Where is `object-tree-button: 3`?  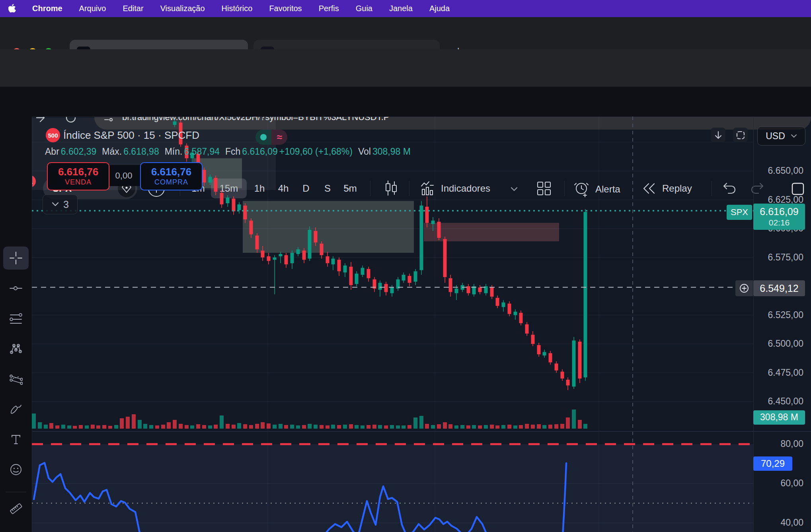 object-tree-button: 3 is located at coordinates (60, 204).